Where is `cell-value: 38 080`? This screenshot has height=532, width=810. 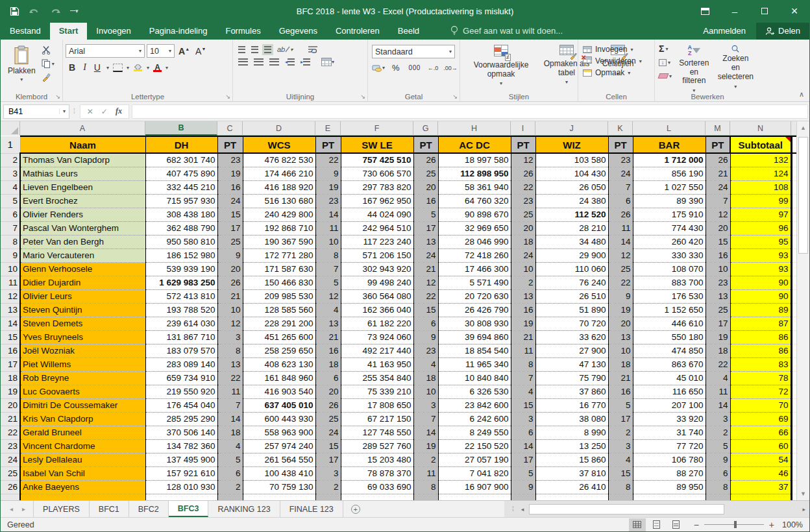
cell-value: 38 080 is located at coordinates (572, 419).